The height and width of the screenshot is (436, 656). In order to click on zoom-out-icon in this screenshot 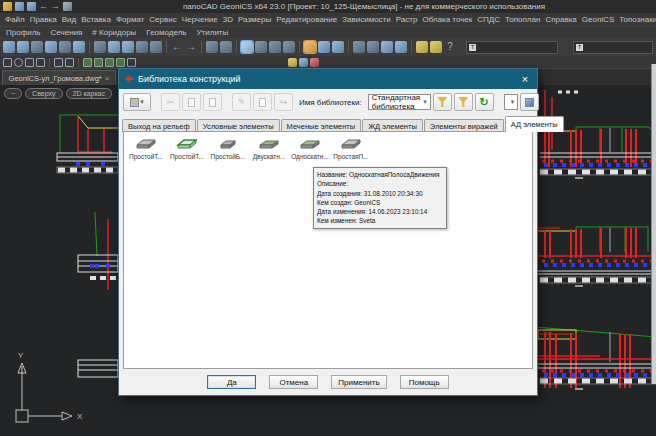, I will do `click(289, 47)`.